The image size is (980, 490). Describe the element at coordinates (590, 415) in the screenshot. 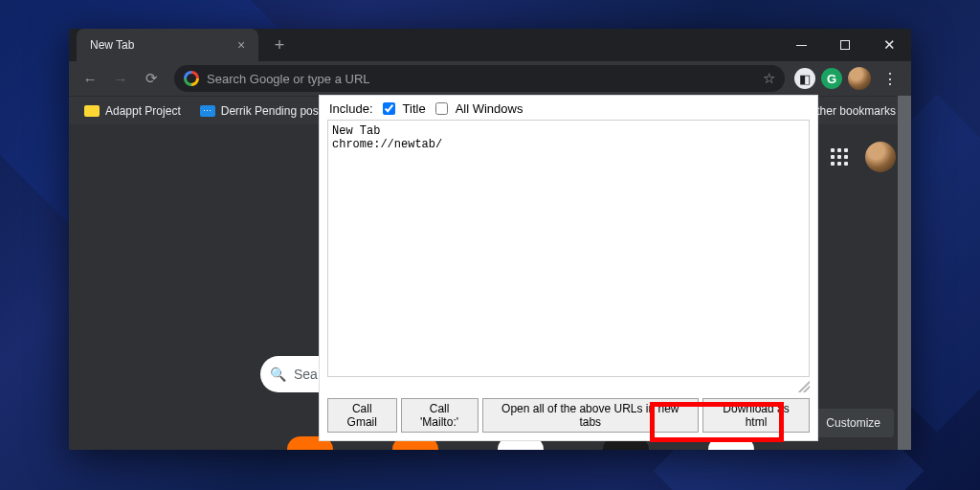

I see `open-all-urls-button: Open all of the above URLs in new tabs` at that location.